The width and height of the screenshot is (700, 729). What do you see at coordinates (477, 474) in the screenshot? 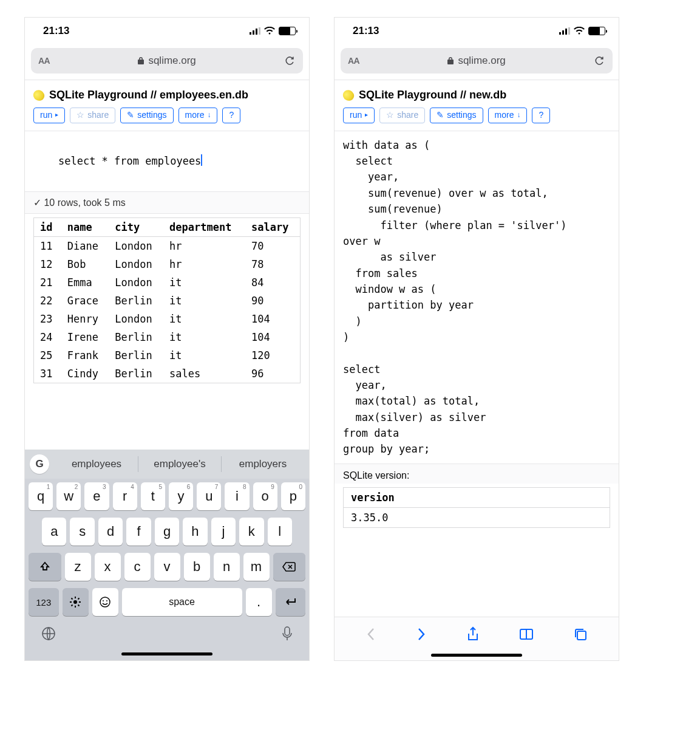
I see `version-label: SQLite version:` at bounding box center [477, 474].